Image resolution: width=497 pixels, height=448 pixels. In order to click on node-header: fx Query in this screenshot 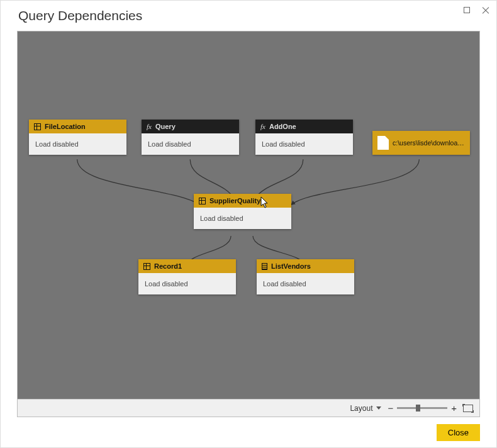, I will do `click(190, 126)`.